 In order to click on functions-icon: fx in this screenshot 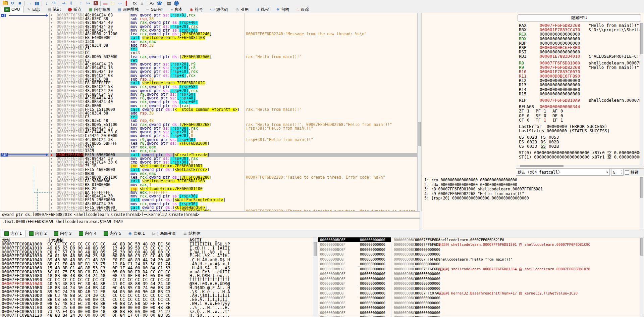, I will do `click(135, 3)`.